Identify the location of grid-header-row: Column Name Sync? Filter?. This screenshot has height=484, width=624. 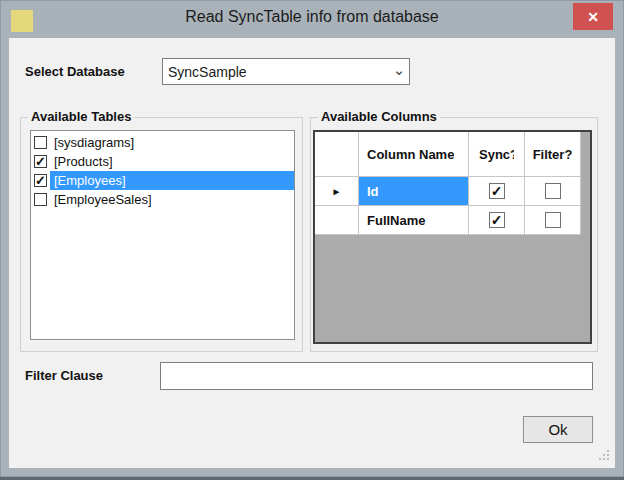
(452, 154).